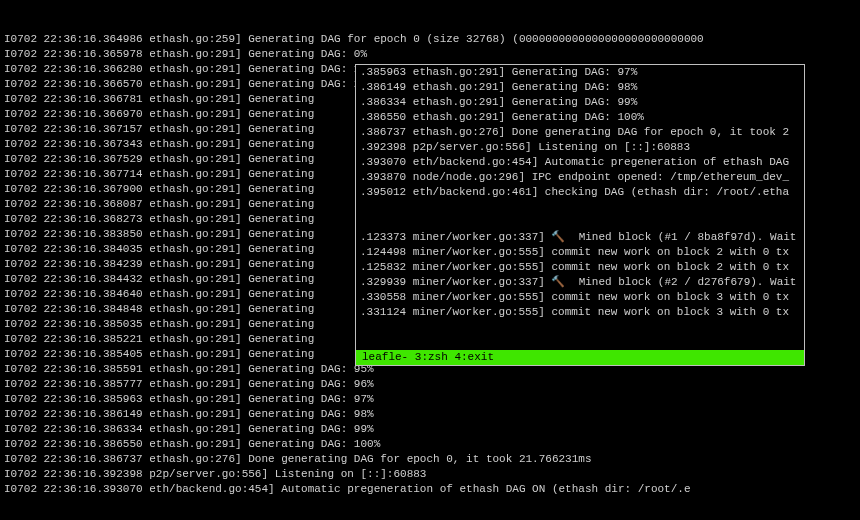 Image resolution: width=860 pixels, height=520 pixels. I want to click on log-line: I0702 22:36:16.386737 ethash.go:276] Don…, so click(432, 460).